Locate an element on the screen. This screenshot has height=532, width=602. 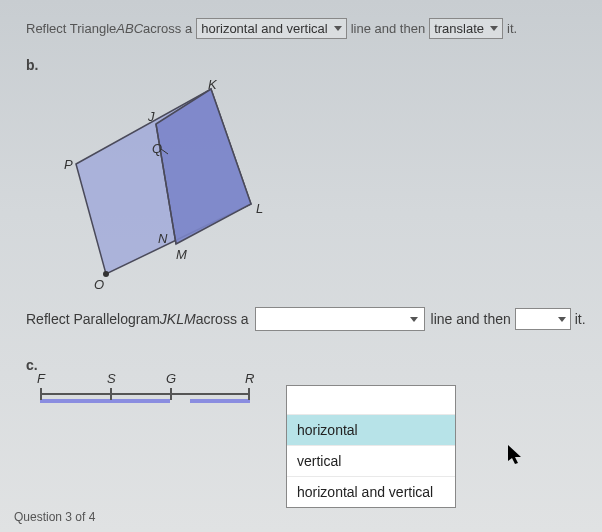
qa-prefix: Reflect Triangle is located at coordinates (71, 28).